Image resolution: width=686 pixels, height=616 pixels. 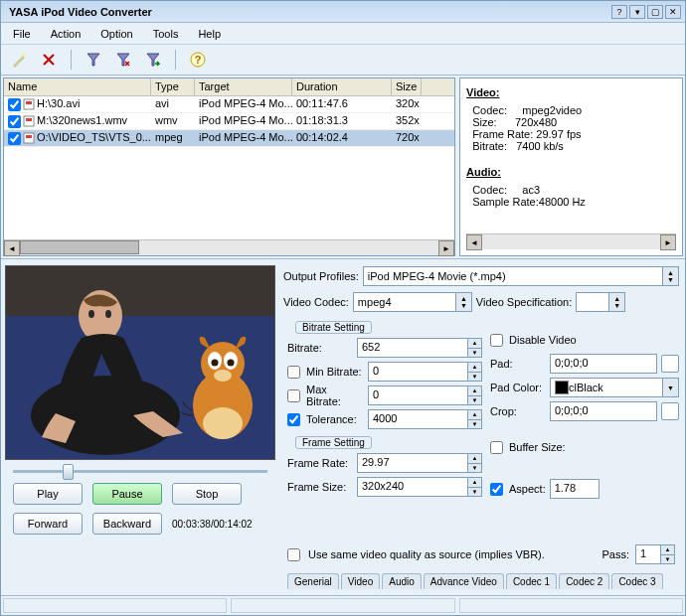 What do you see at coordinates (19, 60) in the screenshot?
I see `wand-icon` at bounding box center [19, 60].